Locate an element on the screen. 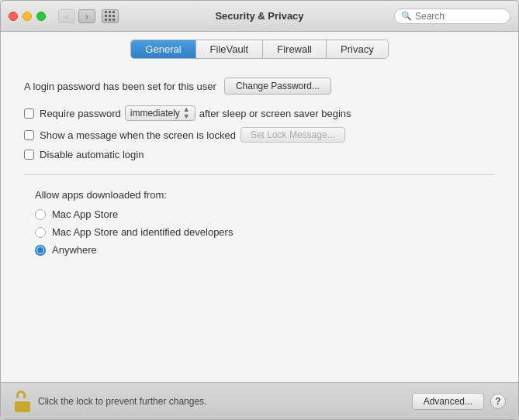 The image size is (519, 420). require-password-dropdown: immediately ▲▼ is located at coordinates (160, 113).